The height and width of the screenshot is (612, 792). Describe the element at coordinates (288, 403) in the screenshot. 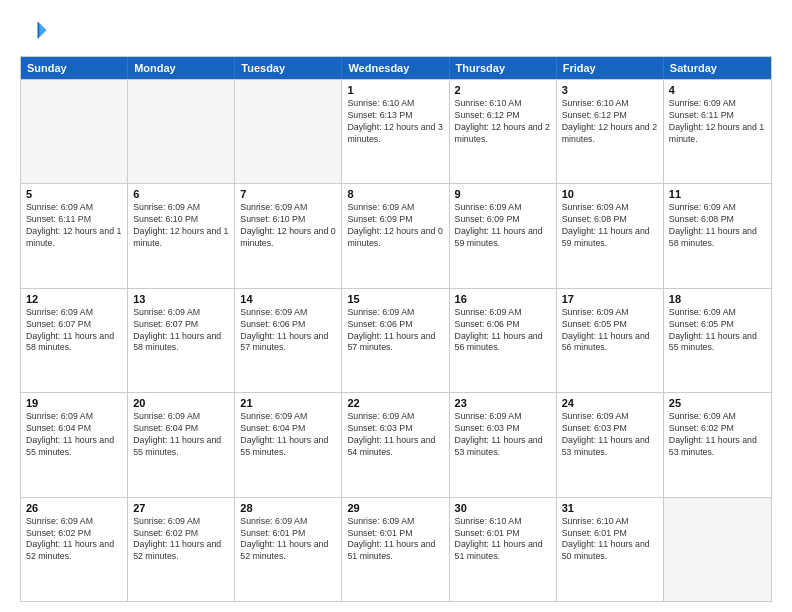

I see `day-number: 21` at that location.